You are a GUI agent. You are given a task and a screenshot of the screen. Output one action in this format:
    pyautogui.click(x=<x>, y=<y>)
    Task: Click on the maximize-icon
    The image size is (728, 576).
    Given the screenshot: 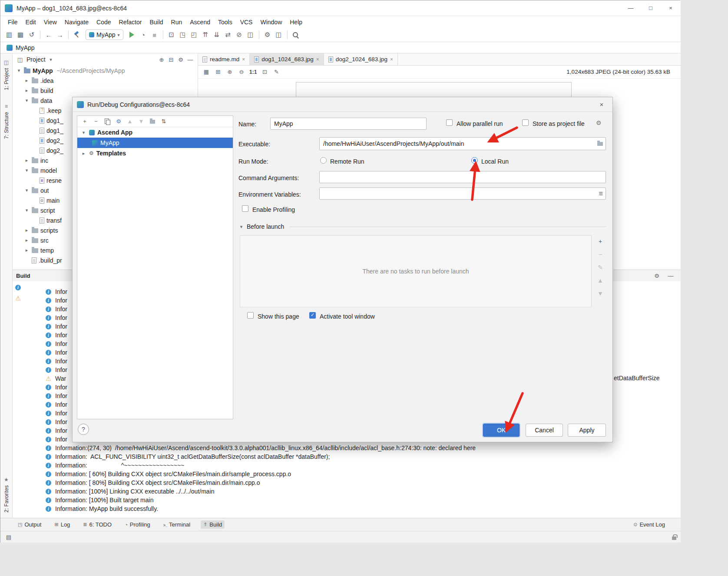 What is the action you would take?
    pyautogui.click(x=651, y=8)
    